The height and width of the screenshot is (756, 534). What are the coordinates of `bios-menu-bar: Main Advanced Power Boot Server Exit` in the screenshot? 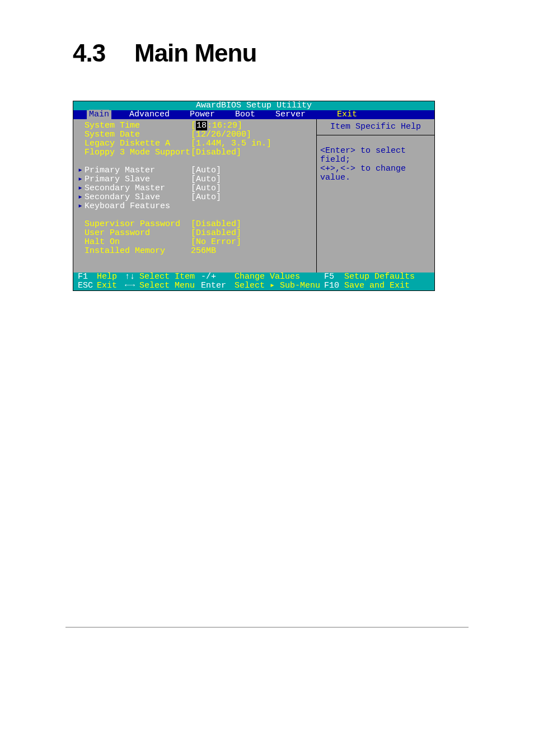 It's located at (254, 115).